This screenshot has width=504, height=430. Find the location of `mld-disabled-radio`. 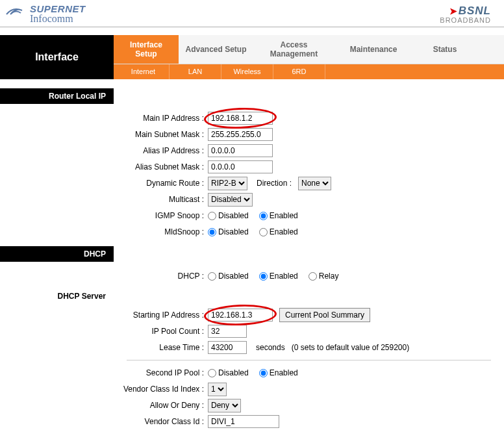

mld-disabled-radio is located at coordinates (212, 233).